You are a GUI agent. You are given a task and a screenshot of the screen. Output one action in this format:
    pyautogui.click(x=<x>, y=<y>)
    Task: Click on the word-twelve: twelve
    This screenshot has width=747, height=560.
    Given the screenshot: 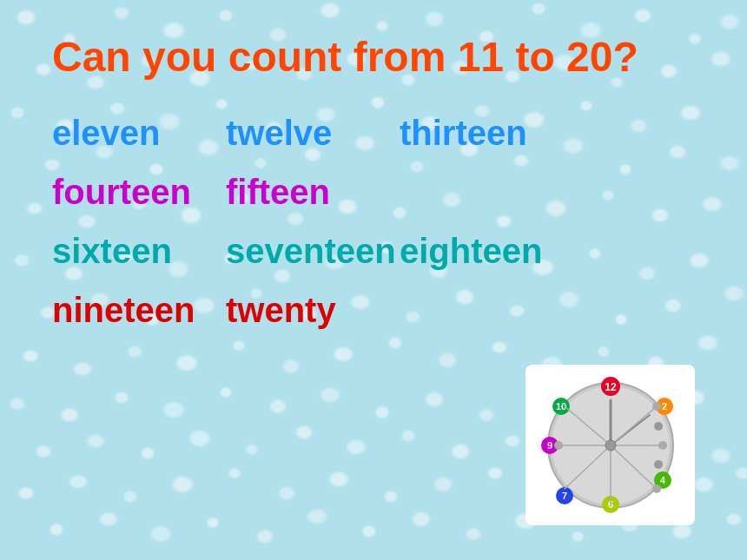 What is the action you would take?
    pyautogui.click(x=313, y=133)
    